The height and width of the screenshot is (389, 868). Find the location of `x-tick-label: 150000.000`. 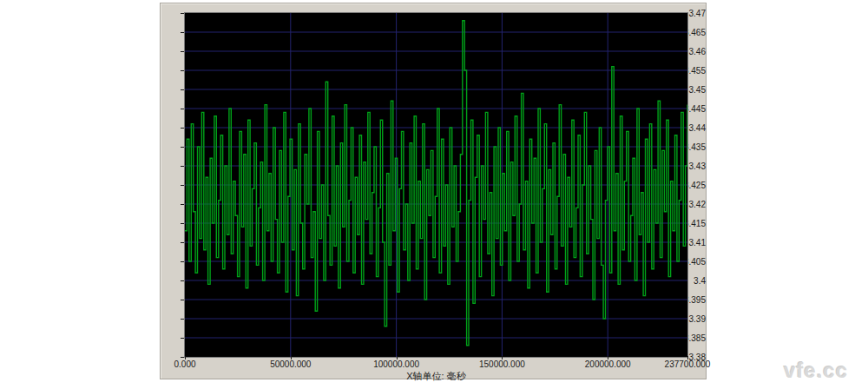

x-tick-label: 150000.000 is located at coordinates (502, 365).